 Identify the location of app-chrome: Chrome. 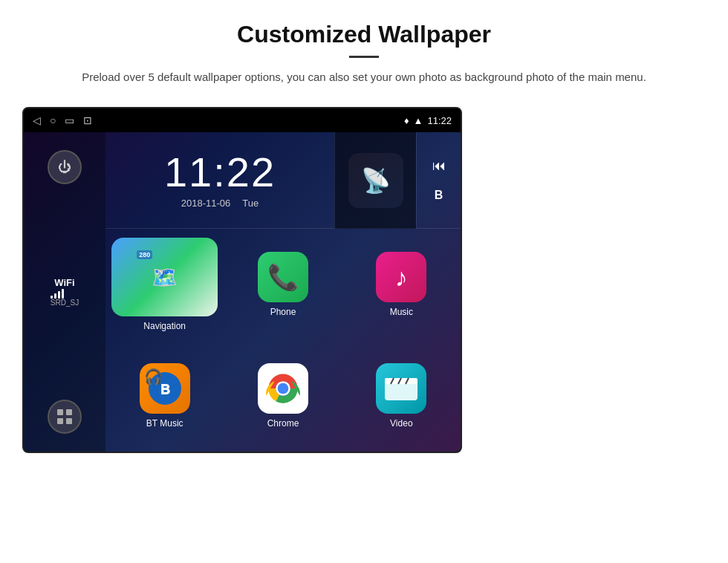
(282, 396).